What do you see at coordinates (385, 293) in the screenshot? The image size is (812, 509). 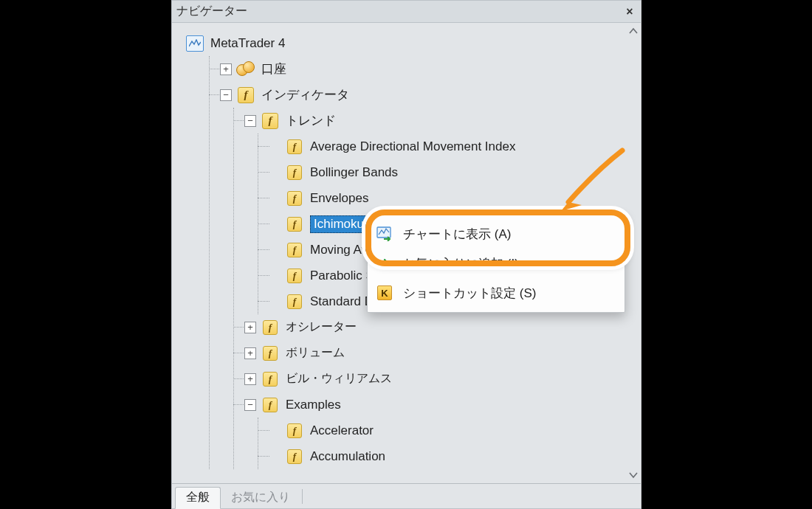 I see `keyboard-key-icon: K` at bounding box center [385, 293].